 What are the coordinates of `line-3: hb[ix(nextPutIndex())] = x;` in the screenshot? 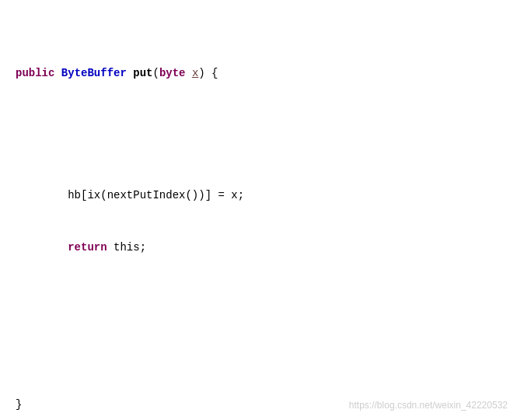 It's located at (258, 195).